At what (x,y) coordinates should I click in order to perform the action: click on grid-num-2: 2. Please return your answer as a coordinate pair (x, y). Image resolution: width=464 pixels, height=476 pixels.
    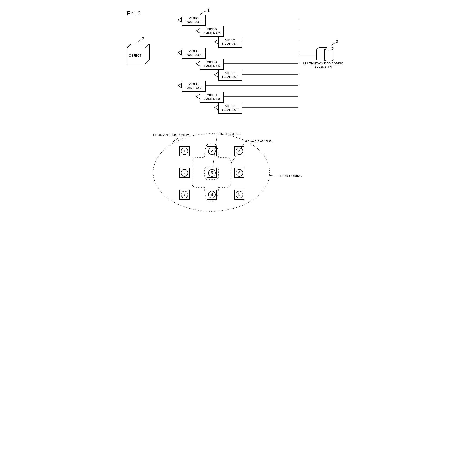
    Looking at the image, I should click on (212, 151).